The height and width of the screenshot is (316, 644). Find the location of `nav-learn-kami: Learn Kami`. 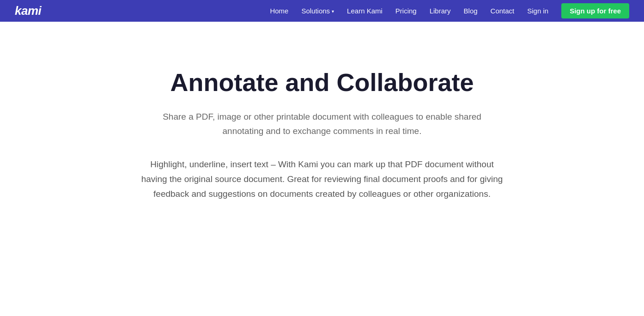

nav-learn-kami: Learn Kami is located at coordinates (365, 11).